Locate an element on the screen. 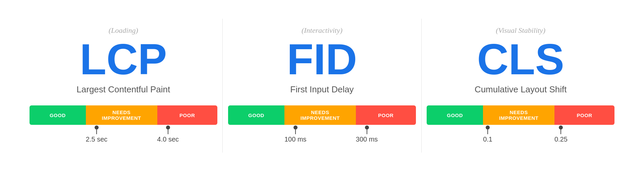 The height and width of the screenshot is (171, 644). fid-bar-container: GOODNEEDS IMPROVEMENTPOOR100 ms300 ms is located at coordinates (322, 125).